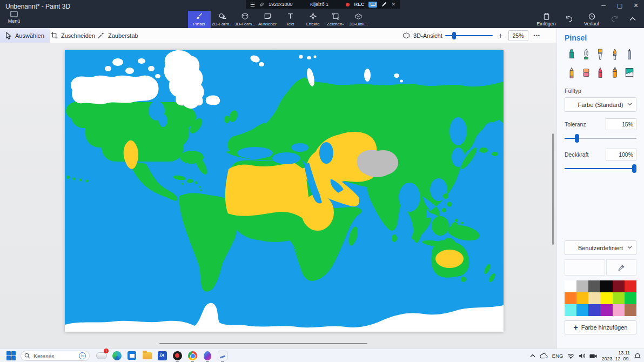 Image resolution: width=644 pixels, height=362 pixels. I want to click on opacity-label: Deckkraft, so click(576, 155).